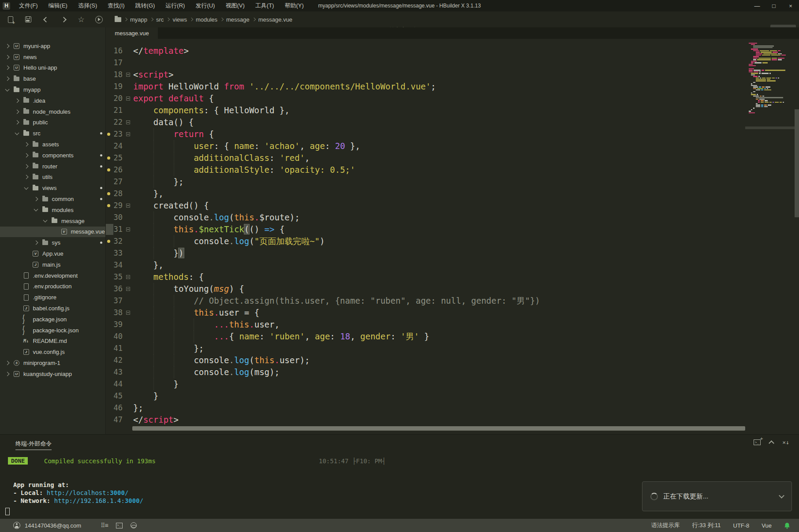 The image size is (799, 532). What do you see at coordinates (427, 348) in the screenshot?
I see `code-line-41: 41};` at bounding box center [427, 348].